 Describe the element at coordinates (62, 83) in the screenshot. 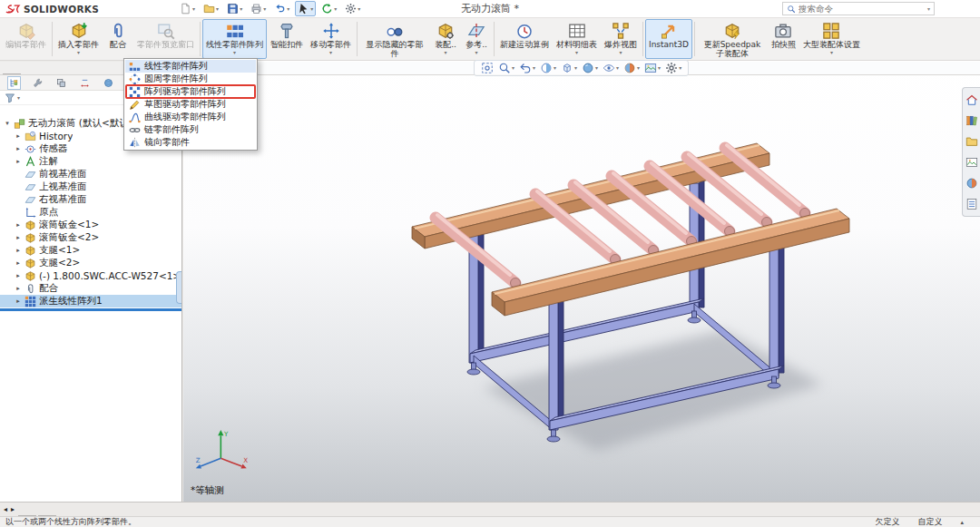

I see `configuration-icon` at that location.